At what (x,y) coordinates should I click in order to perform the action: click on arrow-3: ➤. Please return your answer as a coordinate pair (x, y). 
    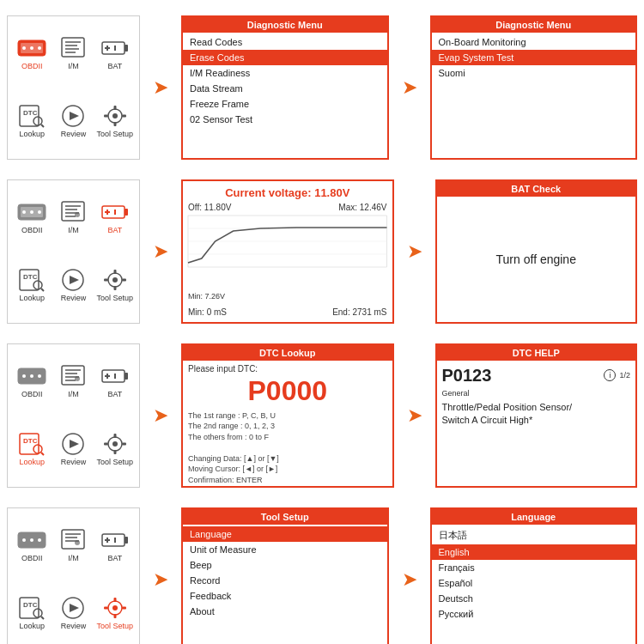
    Looking at the image, I should click on (161, 416).